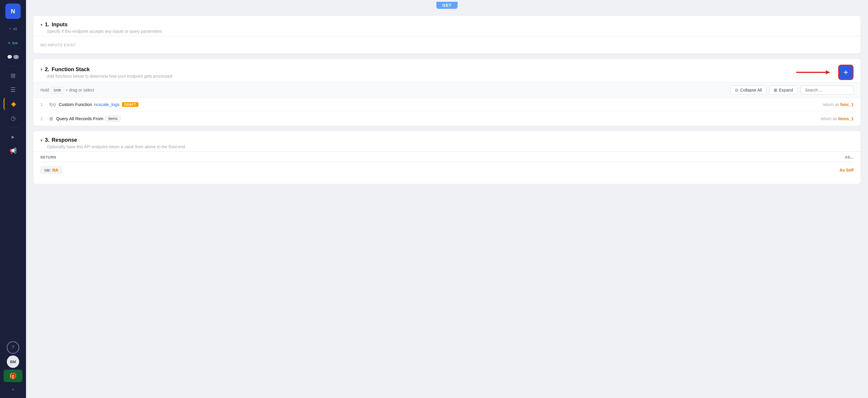  Describe the element at coordinates (47, 140) in the screenshot. I see `response-section-number: 3.` at that location.